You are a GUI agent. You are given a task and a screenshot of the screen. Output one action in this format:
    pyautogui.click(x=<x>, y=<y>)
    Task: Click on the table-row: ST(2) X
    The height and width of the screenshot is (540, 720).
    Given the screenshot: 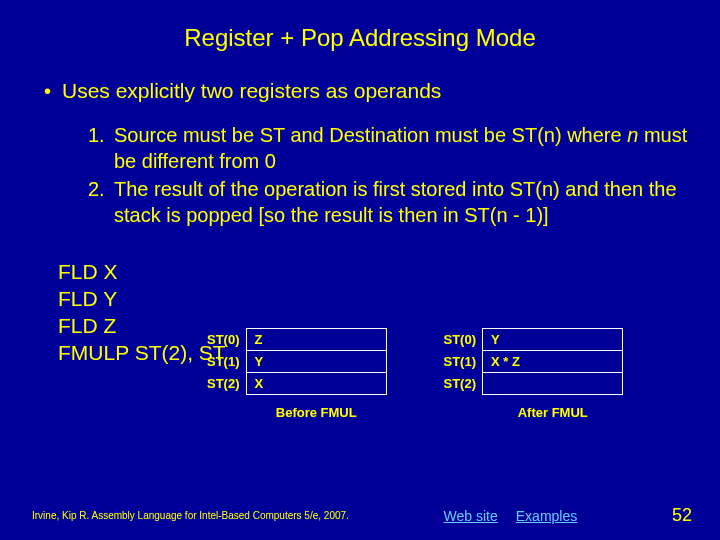 What is the action you would take?
    pyautogui.click(x=293, y=384)
    